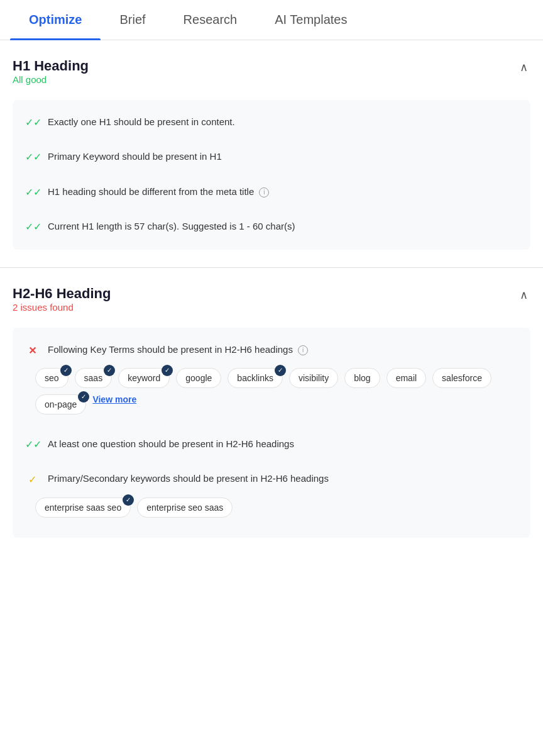 The width and height of the screenshot is (543, 756). Describe the element at coordinates (406, 378) in the screenshot. I see `keyword-chip: email` at that location.